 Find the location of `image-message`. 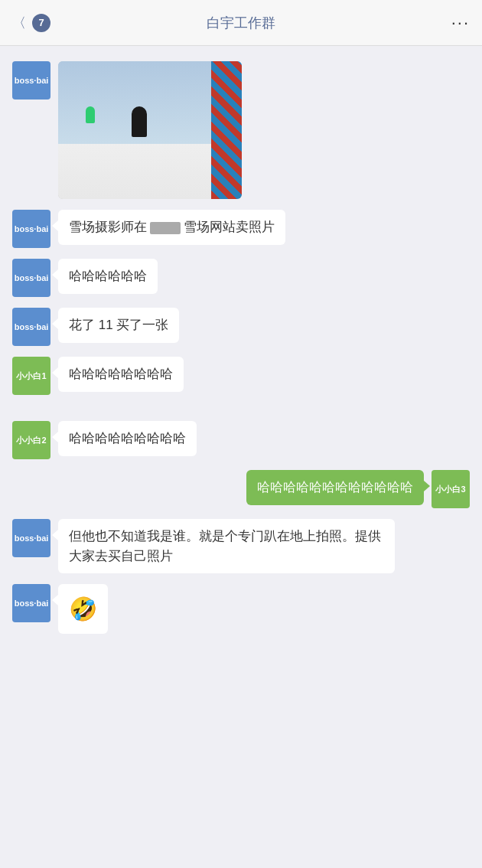

image-message is located at coordinates (150, 130).